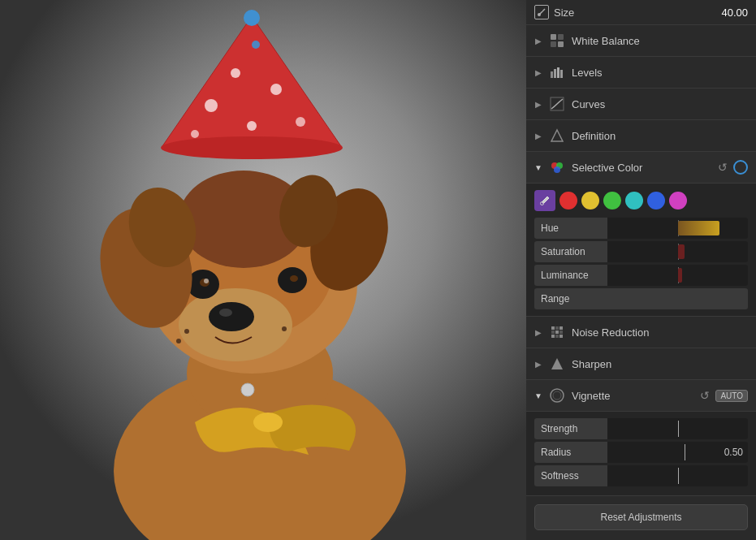 The image size is (756, 540). I want to click on swatch-red, so click(568, 201).